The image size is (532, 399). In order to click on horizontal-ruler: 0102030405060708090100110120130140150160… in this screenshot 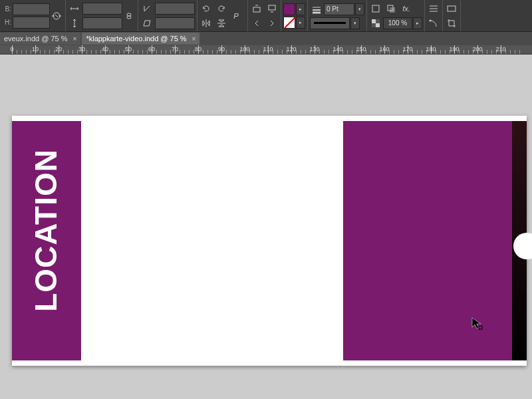, I will do `click(266, 50)`.